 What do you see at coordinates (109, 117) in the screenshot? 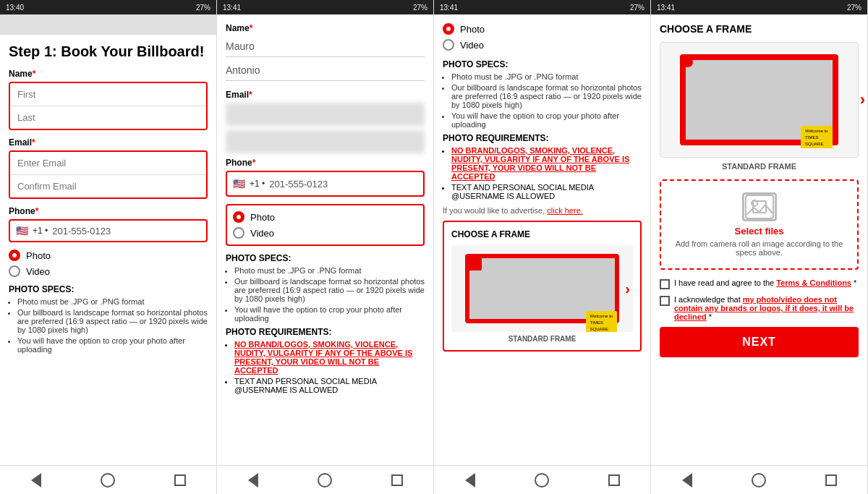
I see `last-name-input` at bounding box center [109, 117].